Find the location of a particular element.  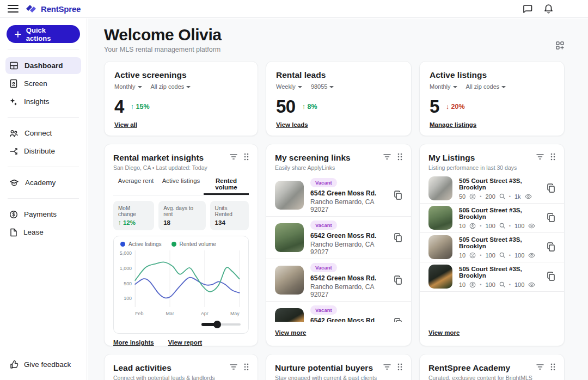

sidebar-item-lease: Lease is located at coordinates (44, 232).